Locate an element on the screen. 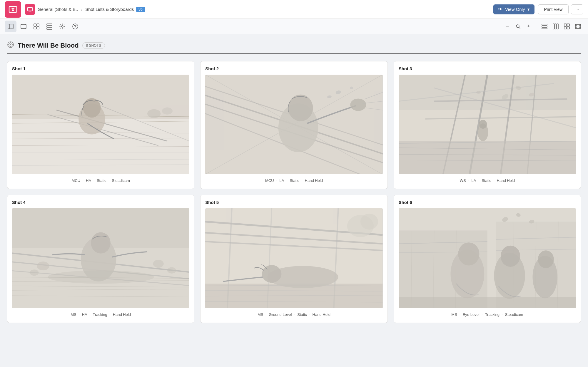  shot-tag: Ground Level is located at coordinates (280, 314).